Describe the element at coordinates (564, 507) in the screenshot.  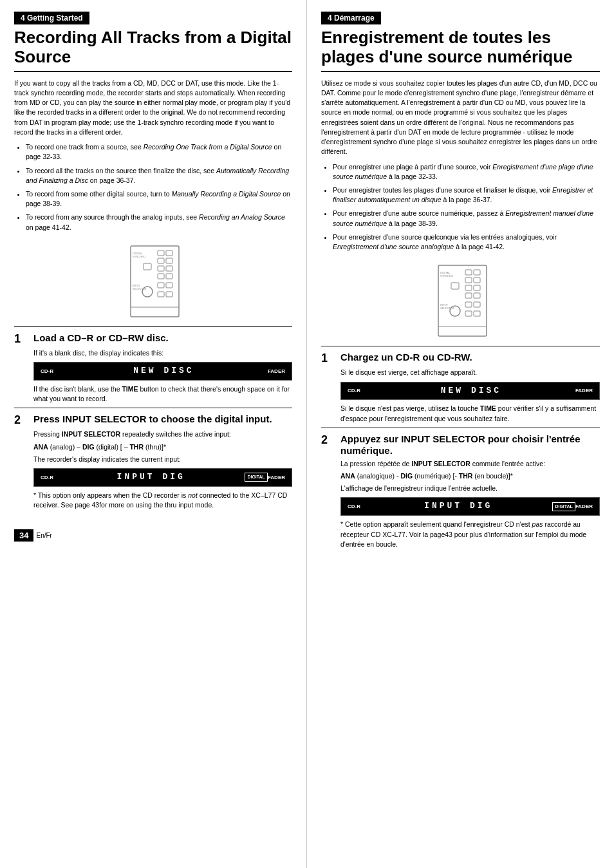
I see `display2-badge-fr: DIGITAL` at that location.